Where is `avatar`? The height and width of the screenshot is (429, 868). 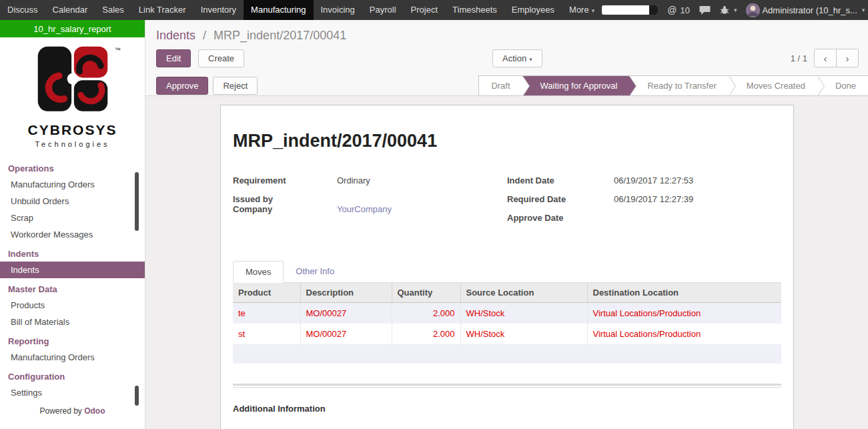 avatar is located at coordinates (753, 11).